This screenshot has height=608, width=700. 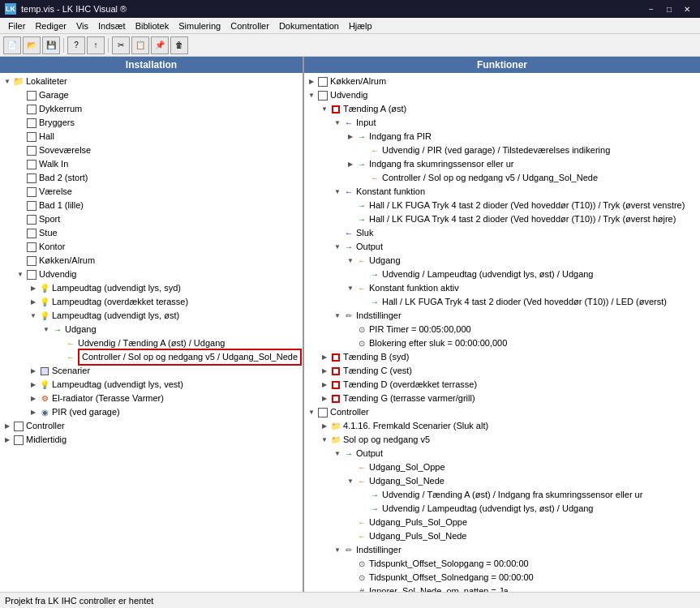 I want to click on tree-item-r_controller: ▼Controller, so click(x=502, y=412).